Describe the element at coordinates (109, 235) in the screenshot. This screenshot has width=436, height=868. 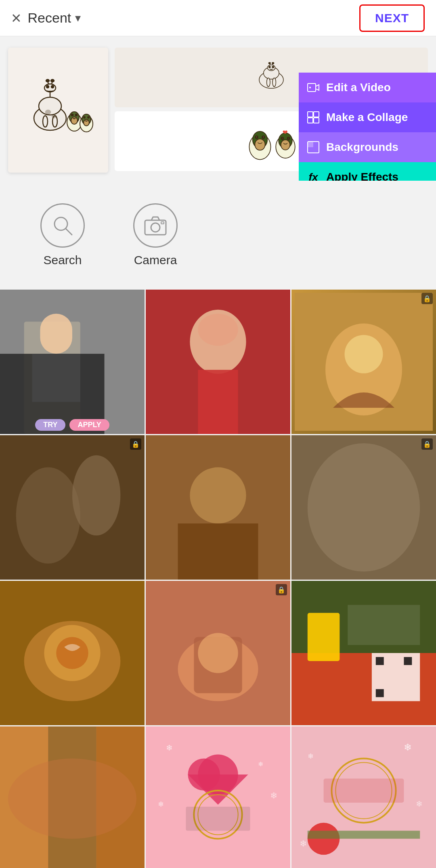
I see `tools-row: Search Camera` at that location.